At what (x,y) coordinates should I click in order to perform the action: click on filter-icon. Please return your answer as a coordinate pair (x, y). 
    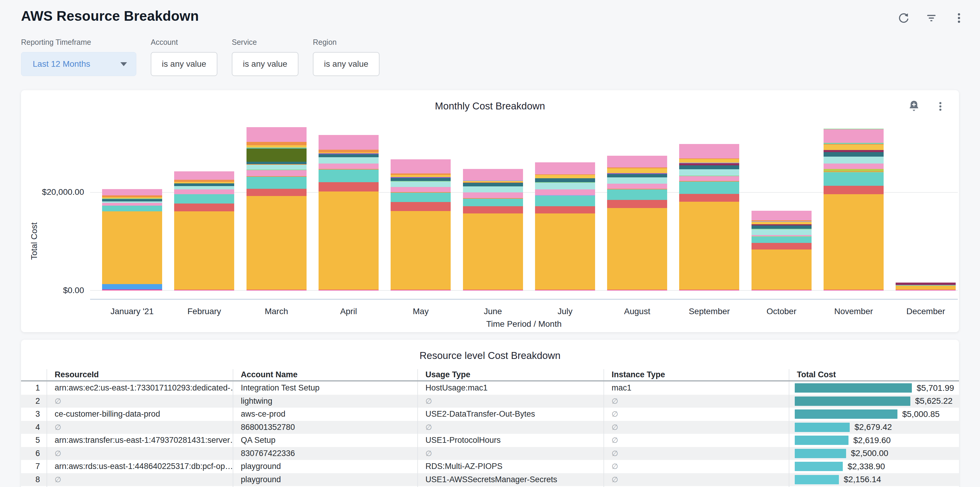
    Looking at the image, I should click on (931, 18).